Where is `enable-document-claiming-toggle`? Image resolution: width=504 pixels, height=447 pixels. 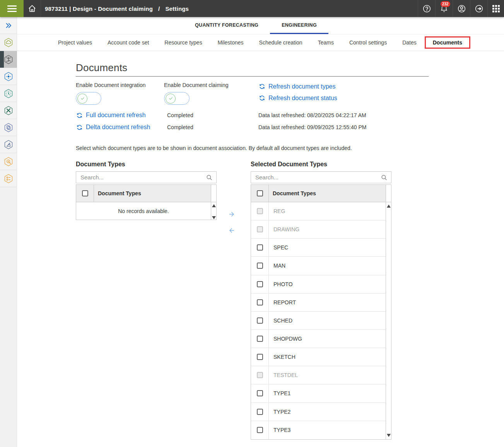
enable-document-claiming-toggle is located at coordinates (177, 98).